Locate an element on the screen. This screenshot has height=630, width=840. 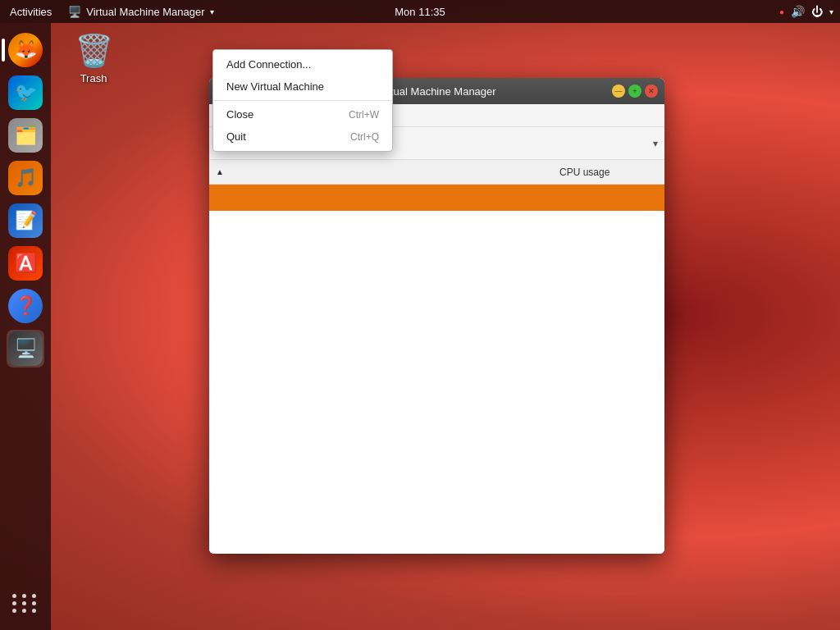
sidebar-item-audio: 🎵 is located at coordinates (25, 178).